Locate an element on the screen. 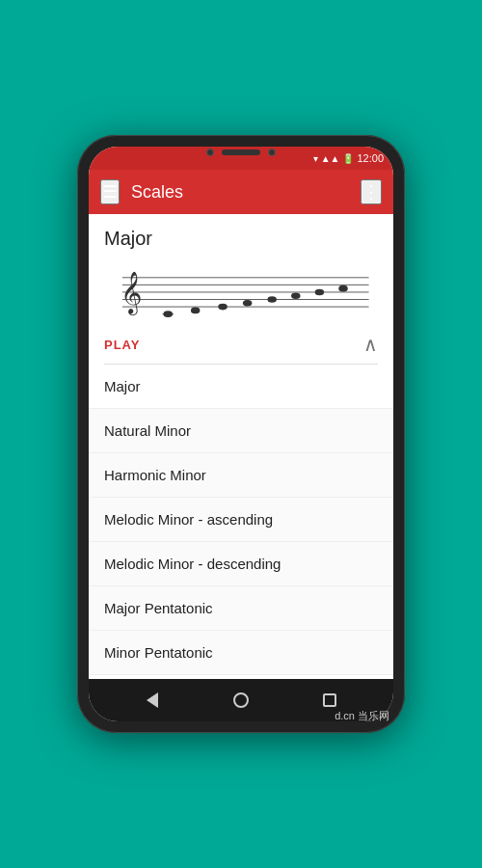 This screenshot has width=482, height=868. home-button is located at coordinates (241, 700).